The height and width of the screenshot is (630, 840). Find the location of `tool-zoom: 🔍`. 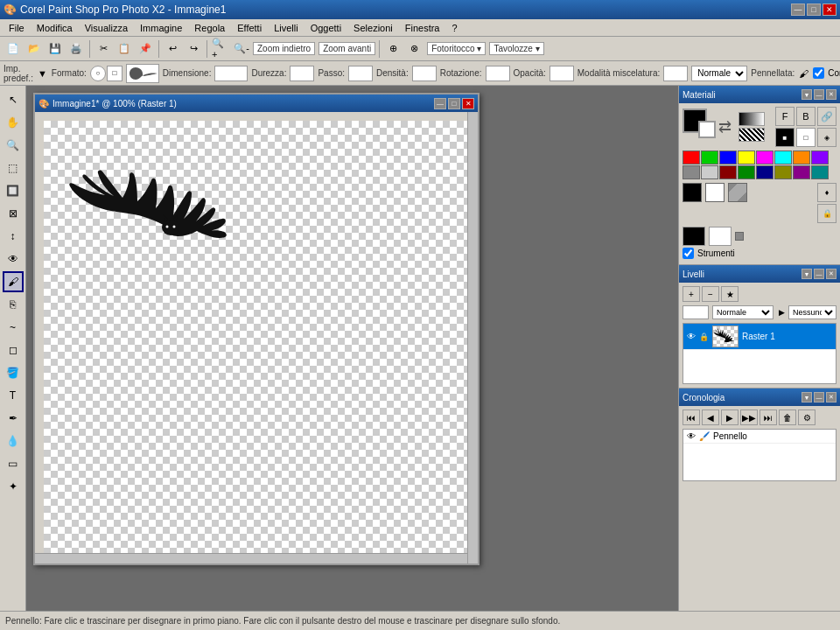

tool-zoom: 🔍 is located at coordinates (13, 145).